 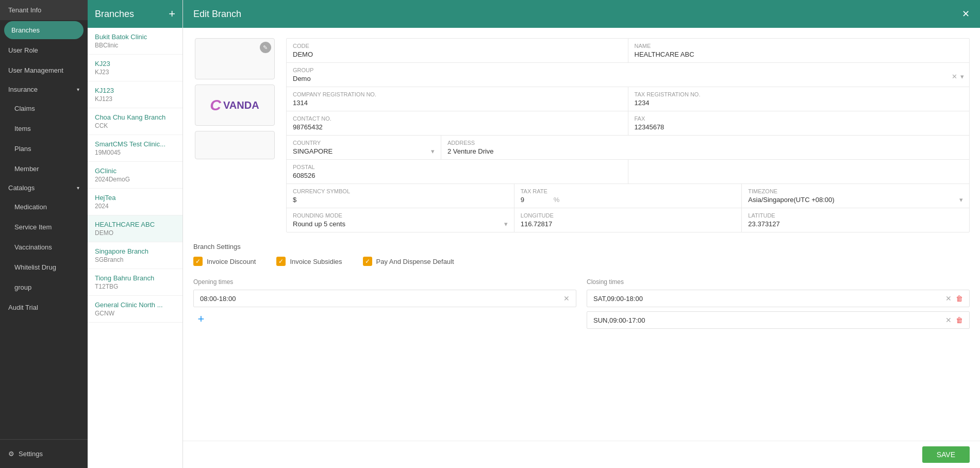 What do you see at coordinates (44, 70) in the screenshot?
I see `sidebar-item-user-management: User Management` at bounding box center [44, 70].